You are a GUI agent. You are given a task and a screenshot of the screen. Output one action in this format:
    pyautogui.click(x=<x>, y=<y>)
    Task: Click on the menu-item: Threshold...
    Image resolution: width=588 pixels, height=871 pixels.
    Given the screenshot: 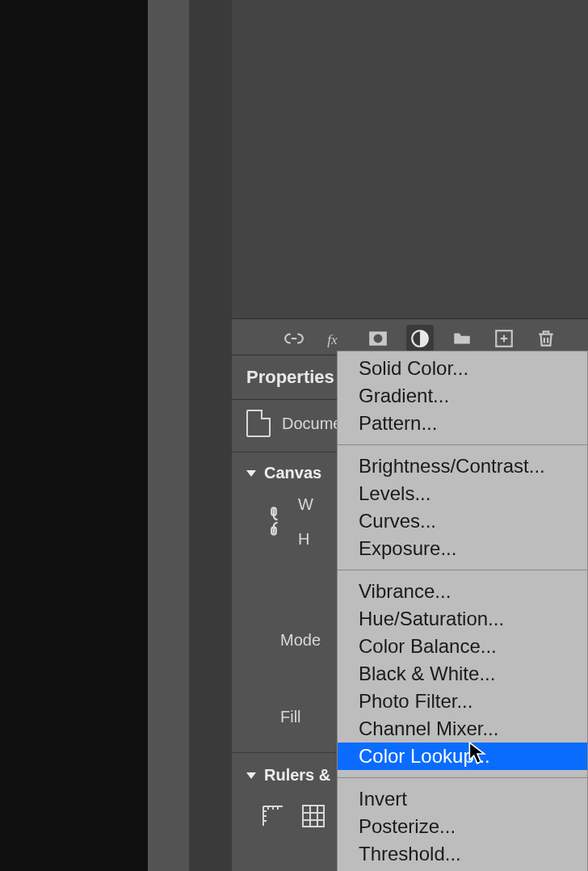 What is the action you would take?
    pyautogui.click(x=462, y=854)
    